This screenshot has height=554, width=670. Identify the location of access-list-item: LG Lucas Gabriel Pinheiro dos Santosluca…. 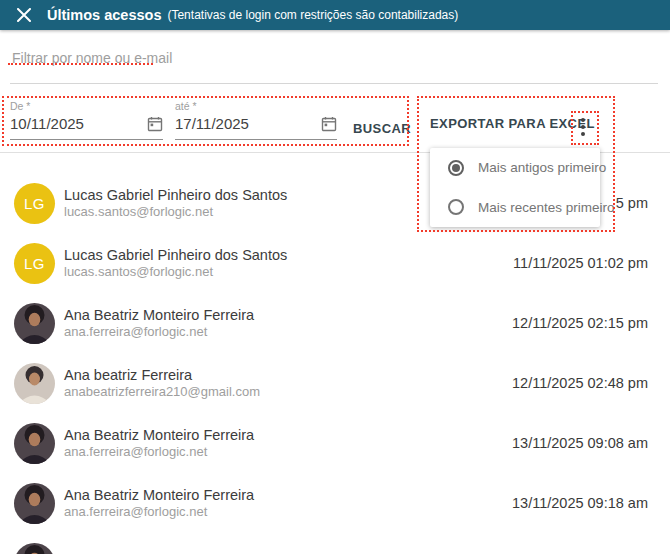
(335, 263).